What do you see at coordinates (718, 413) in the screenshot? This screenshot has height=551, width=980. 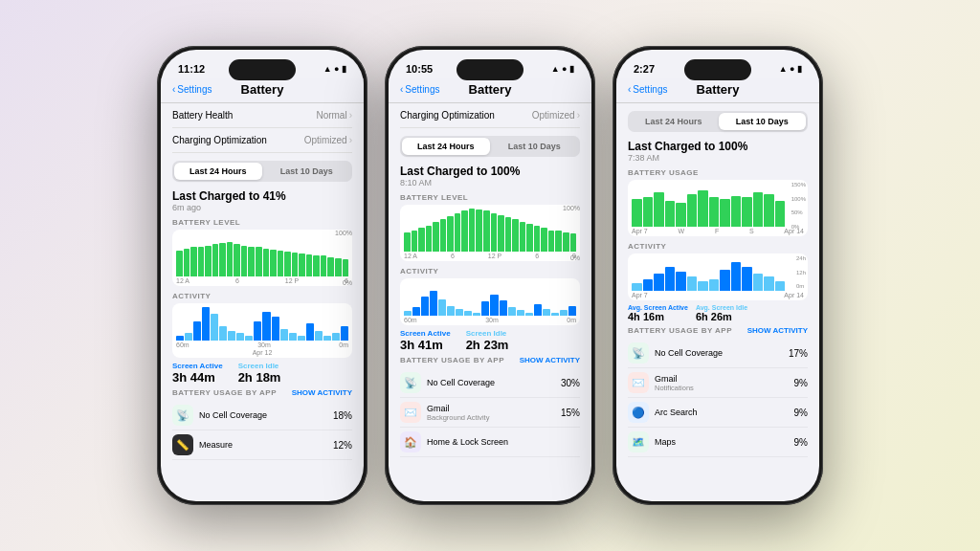 I see `app-row-arc-3: 🔵 Arc Search 9%` at bounding box center [718, 413].